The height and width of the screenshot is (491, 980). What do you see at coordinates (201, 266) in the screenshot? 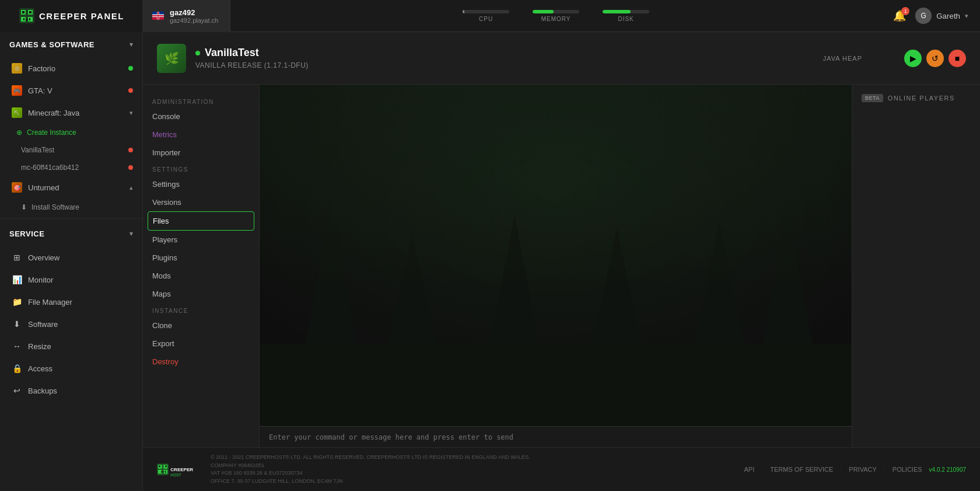
I see `nav-menu: ADMINISTRATION Console Metrics Importer …` at bounding box center [201, 266].